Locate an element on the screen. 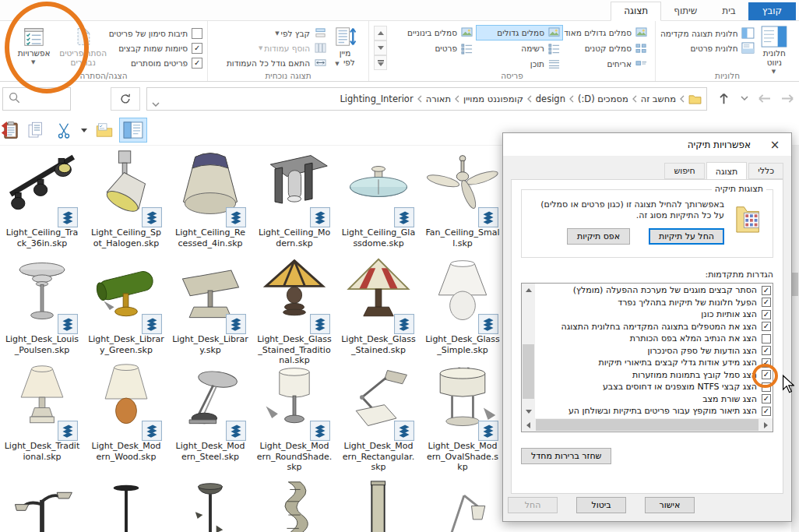 This screenshot has width=799, height=532. close-icon: × is located at coordinates (775, 145).